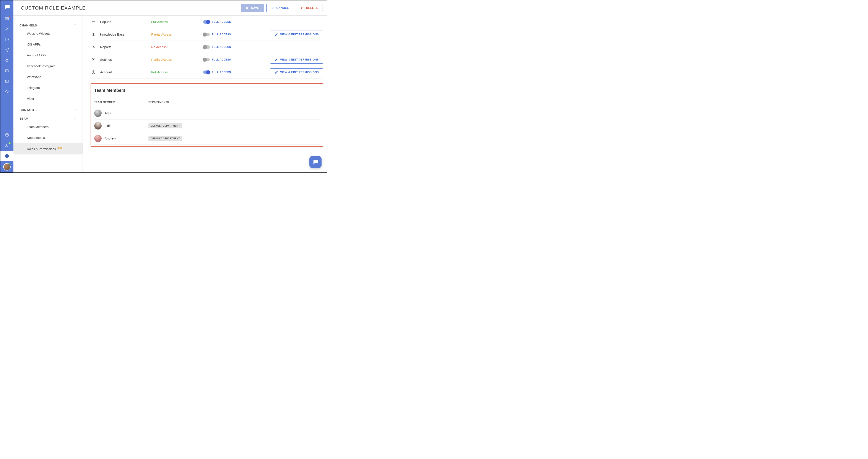  I want to click on sidebar-group-channels: CHANNELS, so click(48, 24).